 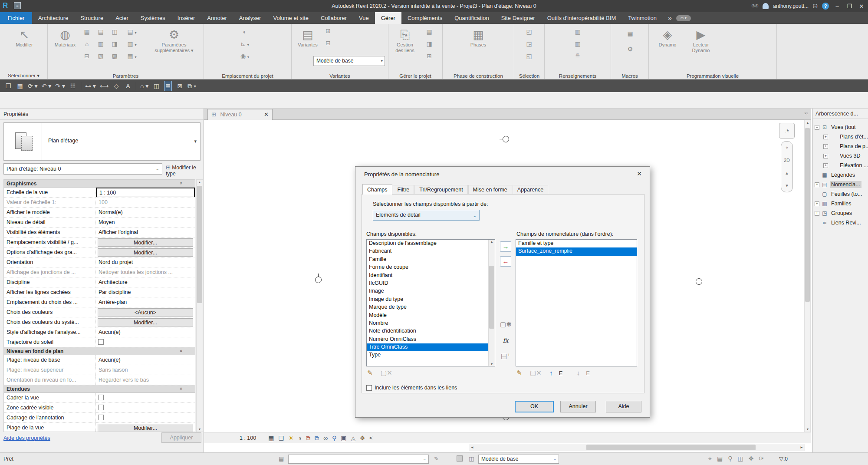 I want to click on property-value: Afficher l'original, so click(x=145, y=232).